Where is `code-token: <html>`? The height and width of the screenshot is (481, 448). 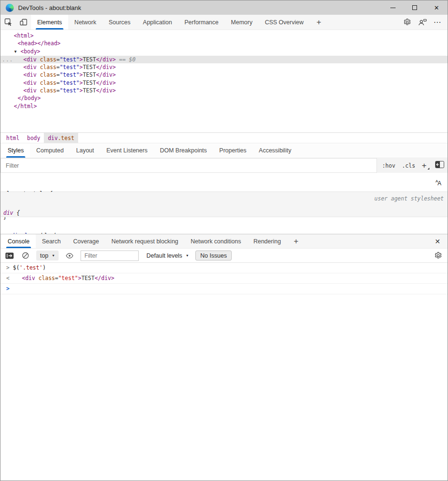
code-token: <html> is located at coordinates (24, 36).